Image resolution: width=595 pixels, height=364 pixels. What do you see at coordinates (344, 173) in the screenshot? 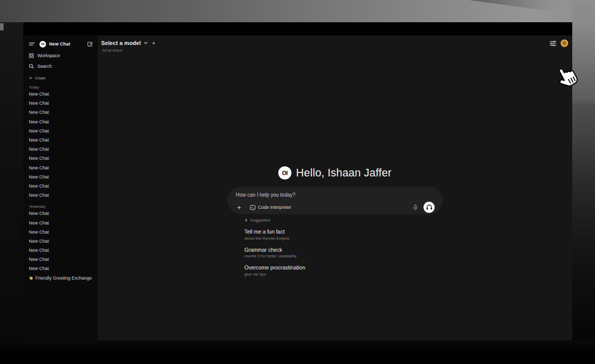
I see `greeting-text: Hello, Ishaan Jaffer` at bounding box center [344, 173].